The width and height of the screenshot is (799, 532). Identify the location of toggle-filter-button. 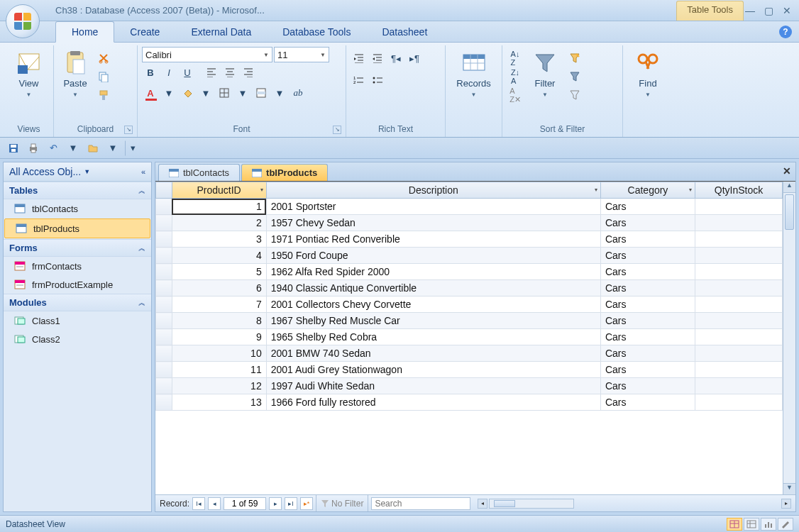
(575, 95).